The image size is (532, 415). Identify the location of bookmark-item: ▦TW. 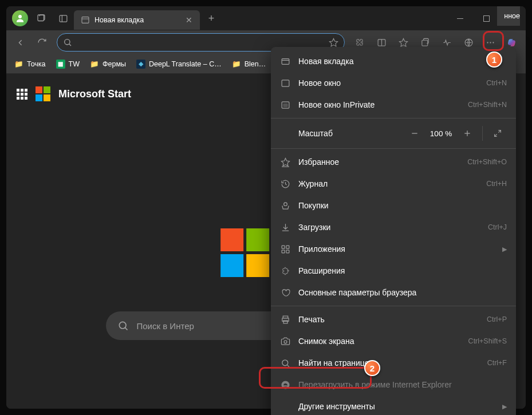
(68, 64).